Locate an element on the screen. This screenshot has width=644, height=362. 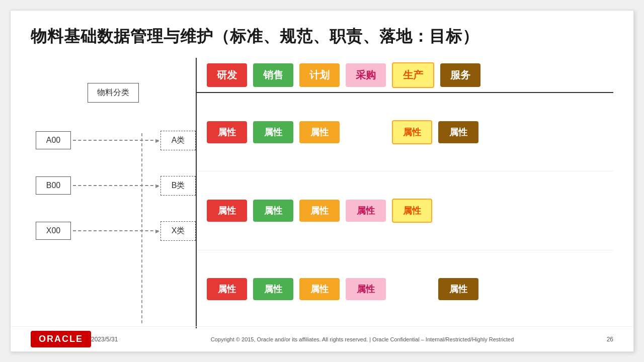
category-root: 物料分类 is located at coordinates (113, 93).